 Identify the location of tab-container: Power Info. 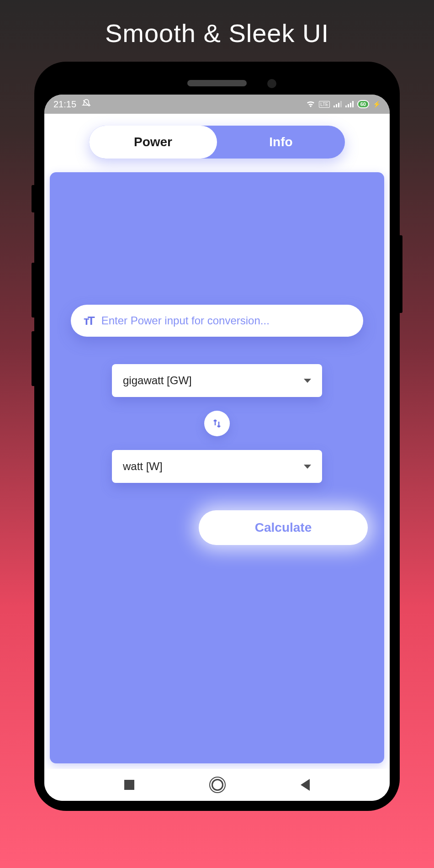
(217, 143).